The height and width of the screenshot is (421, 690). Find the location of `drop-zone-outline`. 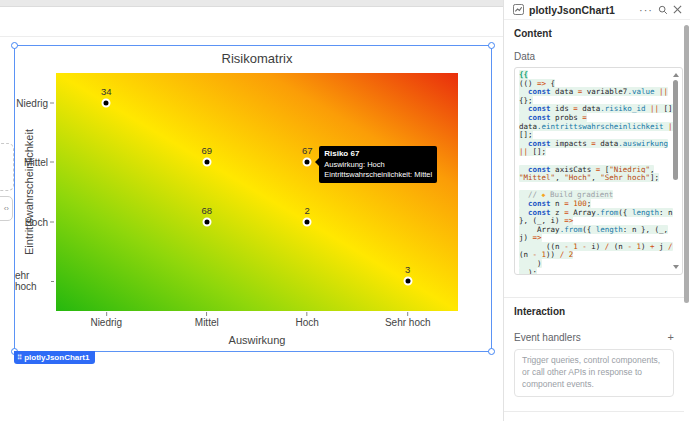

drop-zone-outline is located at coordinates (7, 167).